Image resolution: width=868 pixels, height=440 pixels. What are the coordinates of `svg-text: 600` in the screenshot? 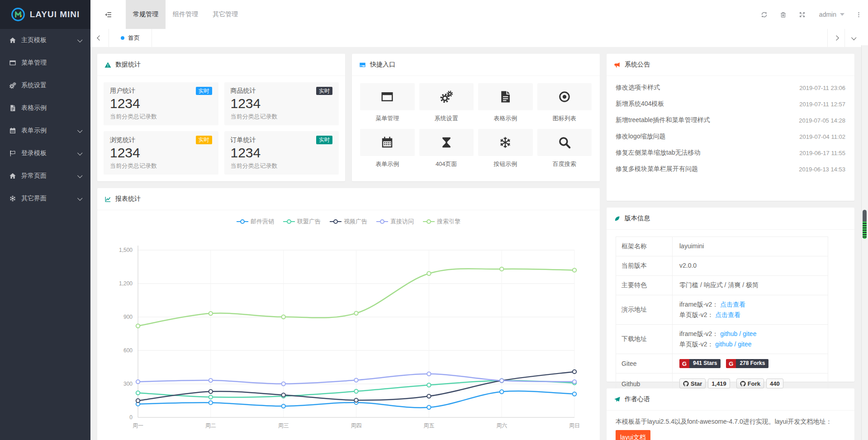 It's located at (128, 350).